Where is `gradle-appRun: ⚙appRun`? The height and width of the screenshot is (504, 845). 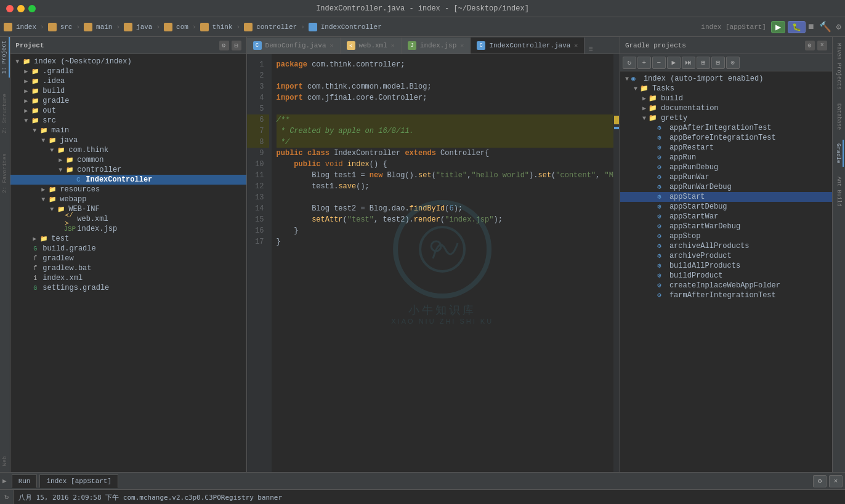
gradle-appRun: ⚙appRun is located at coordinates (726, 158).